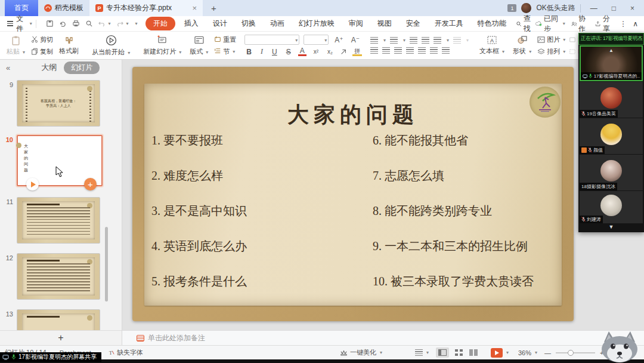  What do you see at coordinates (63, 24) in the screenshot?
I see `output-icon` at bounding box center [63, 24].